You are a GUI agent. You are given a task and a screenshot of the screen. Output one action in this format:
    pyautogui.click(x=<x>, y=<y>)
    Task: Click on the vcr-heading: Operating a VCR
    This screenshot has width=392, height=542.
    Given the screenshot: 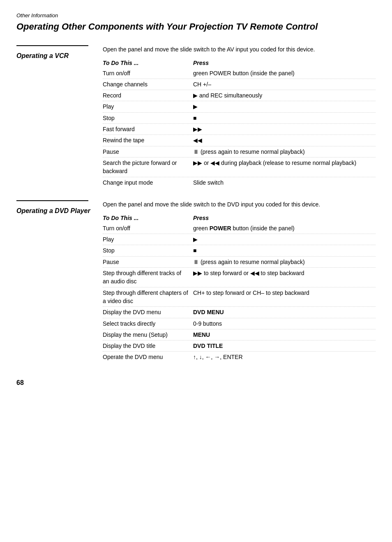 What is the action you would take?
    pyautogui.click(x=58, y=56)
    